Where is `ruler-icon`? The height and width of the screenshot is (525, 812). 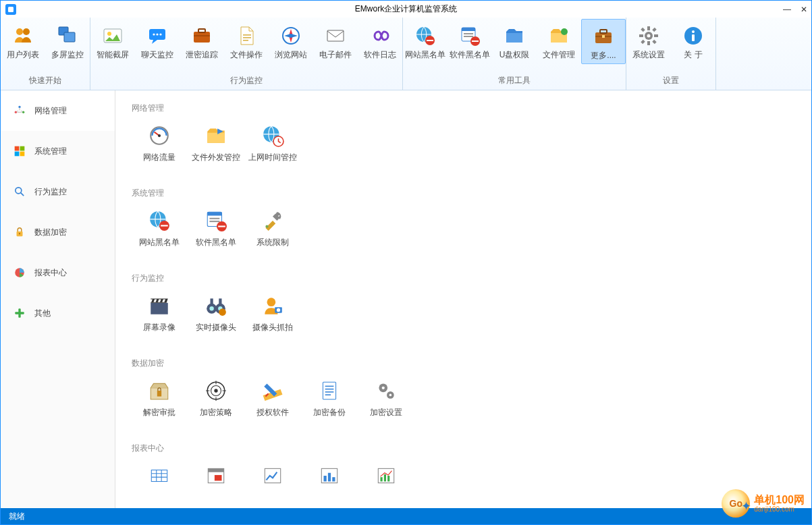 ruler-icon is located at coordinates (273, 391).